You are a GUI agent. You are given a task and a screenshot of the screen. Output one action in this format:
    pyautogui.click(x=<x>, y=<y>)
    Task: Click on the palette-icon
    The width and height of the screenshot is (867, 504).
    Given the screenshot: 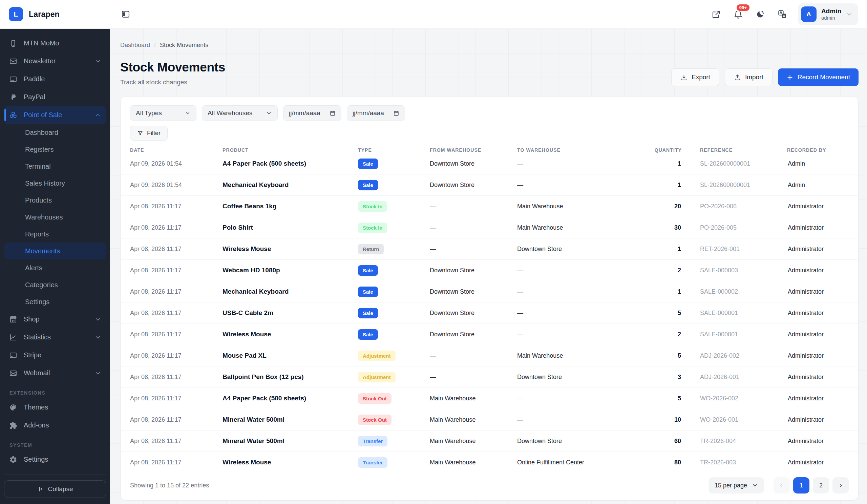 What is the action you would take?
    pyautogui.click(x=13, y=407)
    